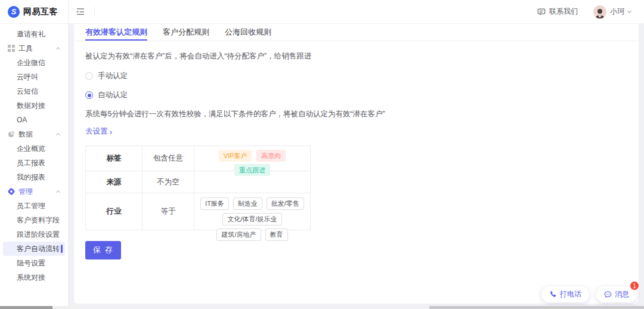 The height and width of the screenshot is (309, 644). What do you see at coordinates (285, 204) in the screenshot?
I see `tag-industry: 批发/零售` at bounding box center [285, 204].